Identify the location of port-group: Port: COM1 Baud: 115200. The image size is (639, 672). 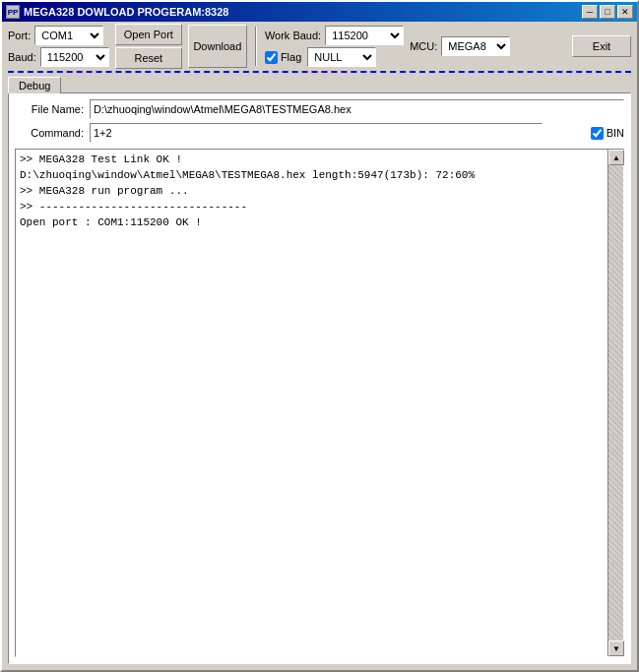
(59, 46).